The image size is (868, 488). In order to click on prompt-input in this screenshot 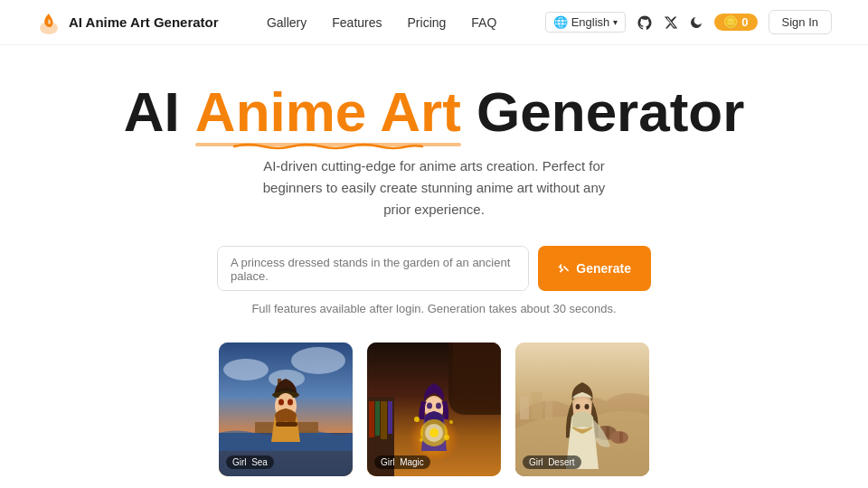, I will do `click(373, 268)`.